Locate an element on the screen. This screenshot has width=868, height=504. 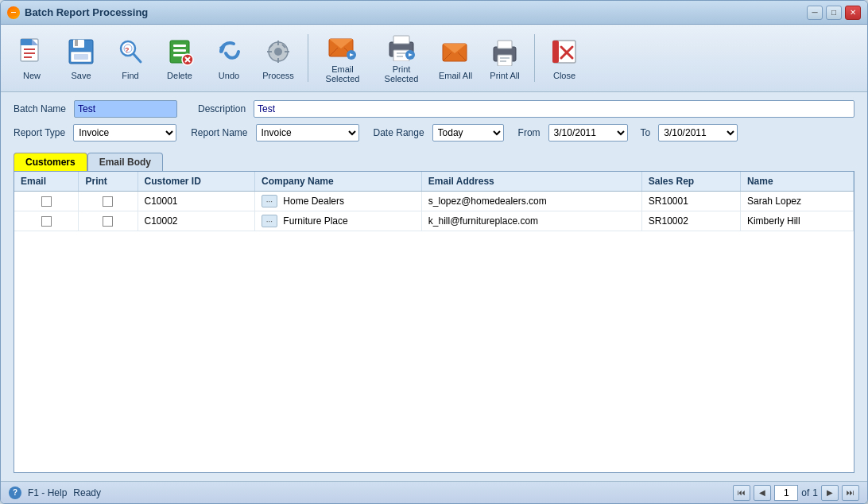
report-name-label: Report Name is located at coordinates (219, 133).